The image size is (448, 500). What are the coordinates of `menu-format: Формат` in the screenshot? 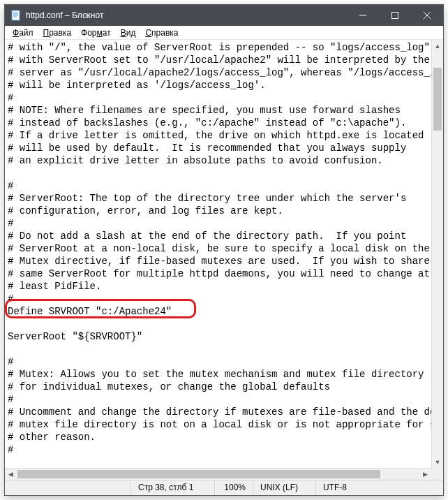 It's located at (96, 33).